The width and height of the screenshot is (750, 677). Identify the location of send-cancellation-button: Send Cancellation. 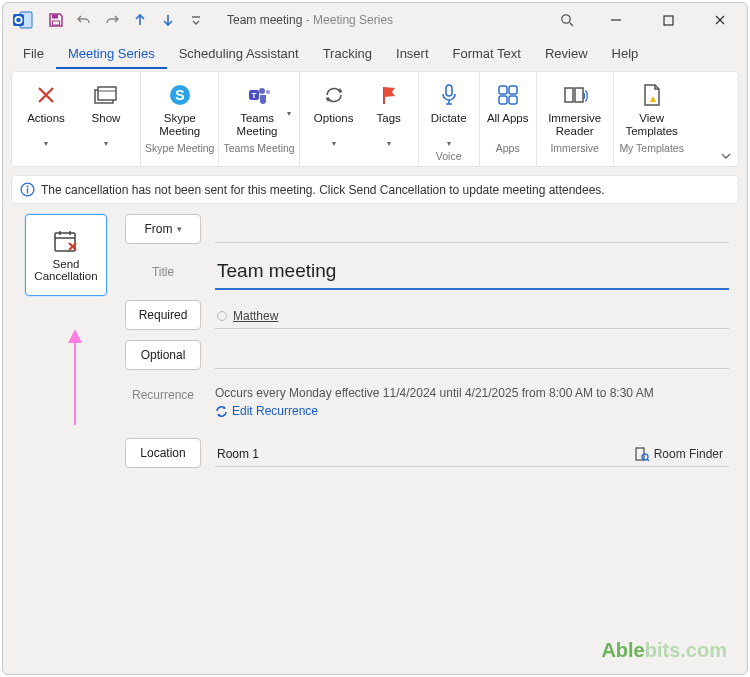
(66, 255).